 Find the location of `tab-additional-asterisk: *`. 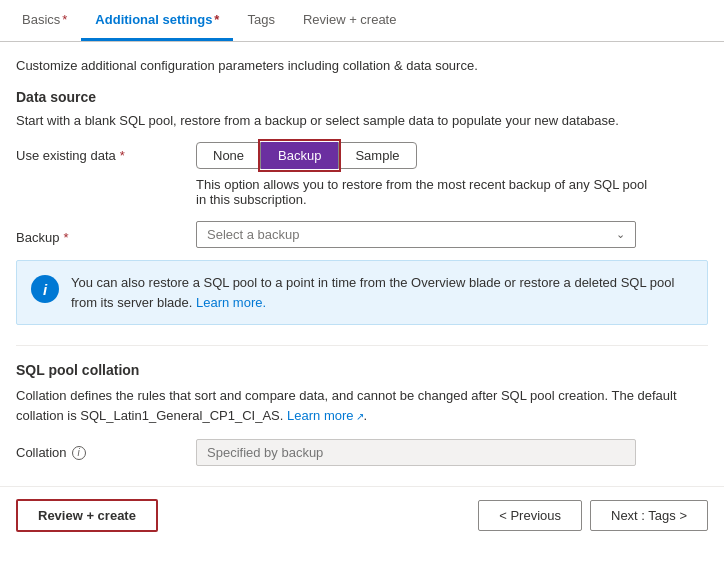

tab-additional-asterisk: * is located at coordinates (216, 20).